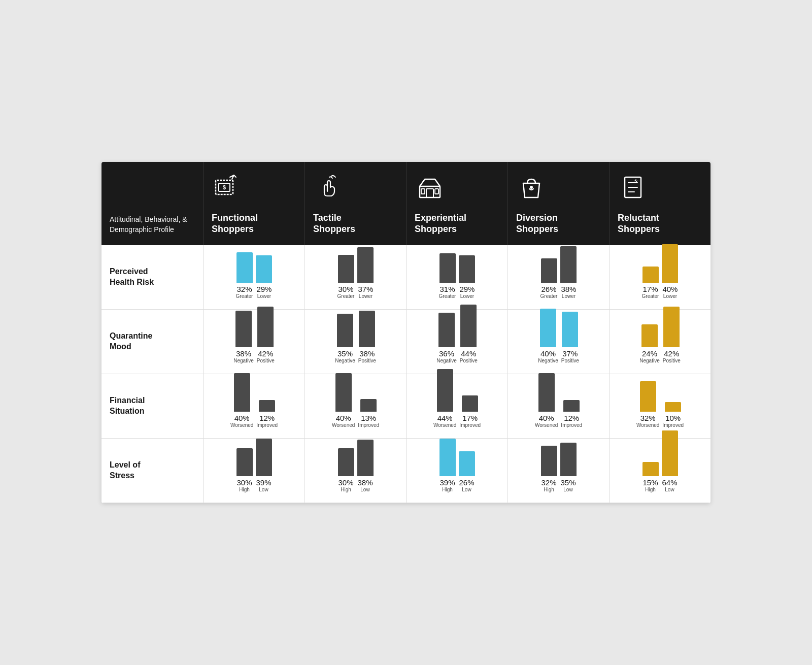 Image resolution: width=812 pixels, height=665 pixels. Describe the element at coordinates (346, 470) in the screenshot. I see `bar-group-0: 30%High` at that location.